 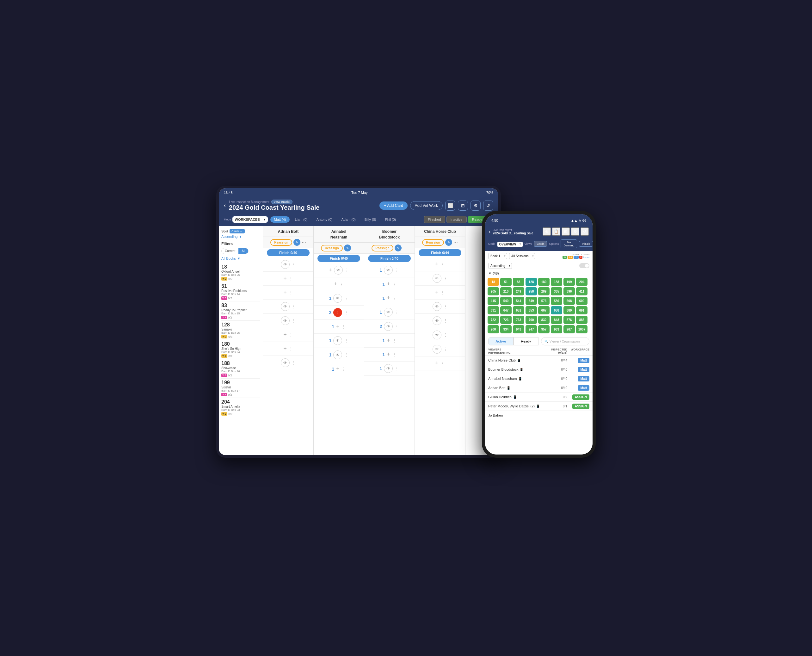 I want to click on num-chip-667: 667, so click(x=544, y=310).